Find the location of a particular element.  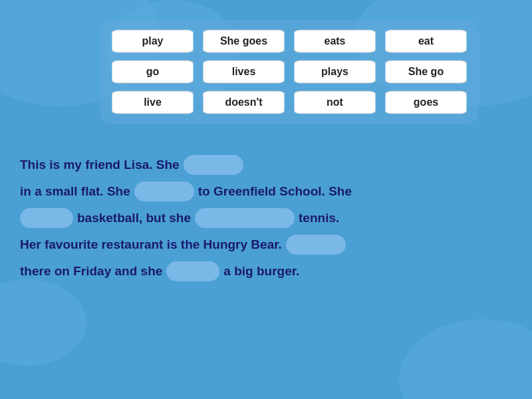

line5-end: a big burger. is located at coordinates (261, 271).